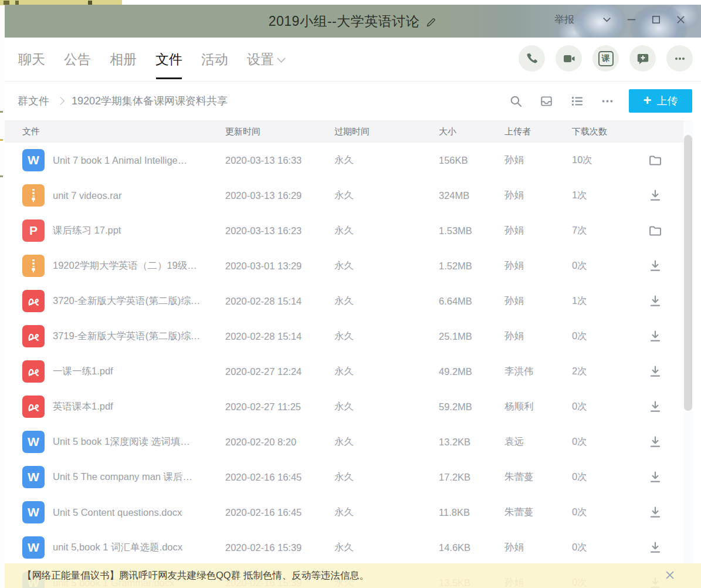 This screenshot has height=588, width=701. I want to click on titlebar: 2019小组--大学英语讨论 举报, so click(353, 21).